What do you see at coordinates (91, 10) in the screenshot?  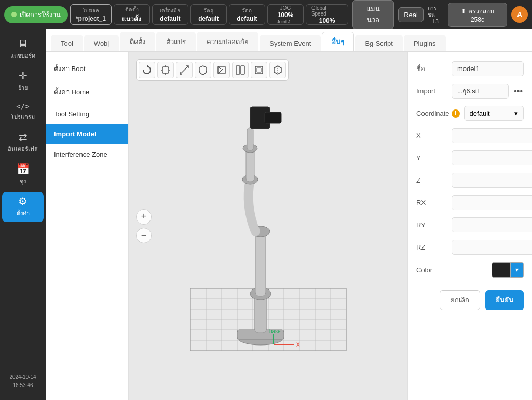 I see `project-label: โปรเจค` at bounding box center [91, 10].